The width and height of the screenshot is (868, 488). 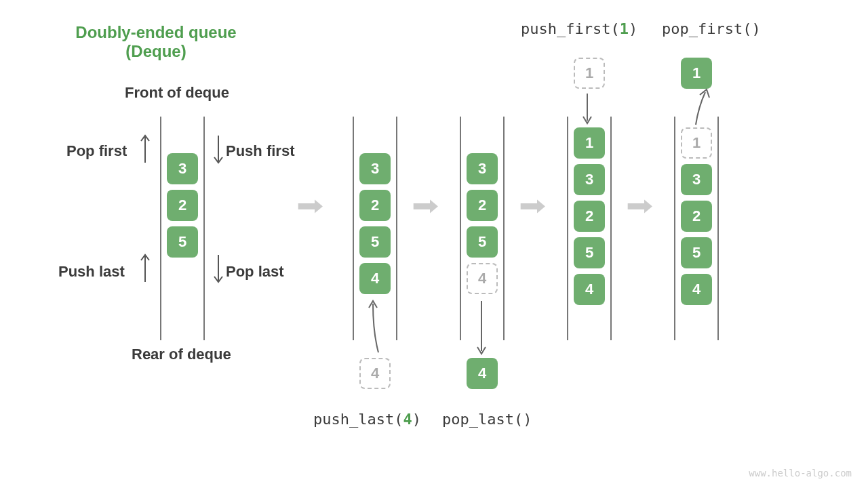 I want to click on code-text: push_first(, so click(x=570, y=28).